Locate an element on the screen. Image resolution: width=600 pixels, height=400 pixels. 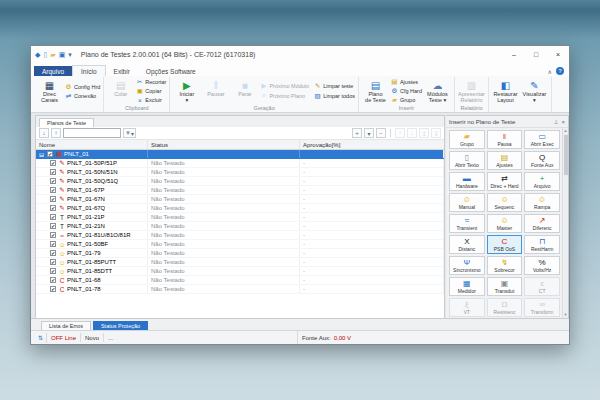
insert-tool-button: ϵ CT is located at coordinates (542, 286).